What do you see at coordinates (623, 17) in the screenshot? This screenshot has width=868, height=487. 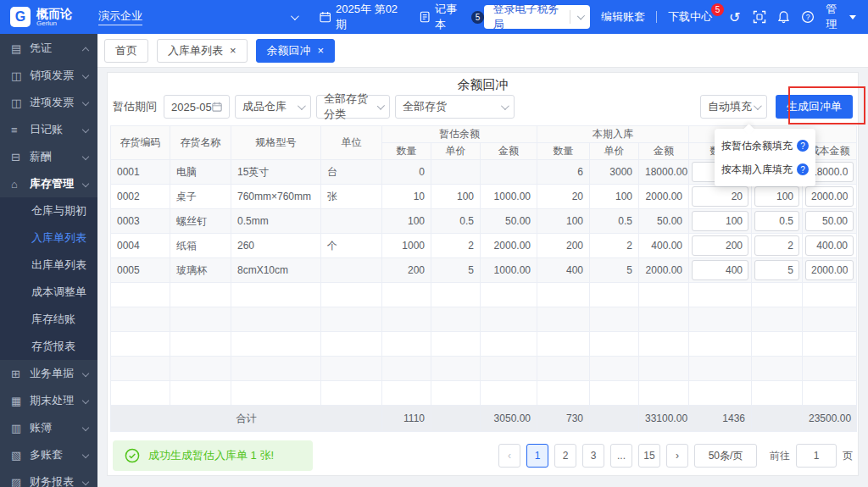 I see `edit-books-button: 编辑账套` at bounding box center [623, 17].